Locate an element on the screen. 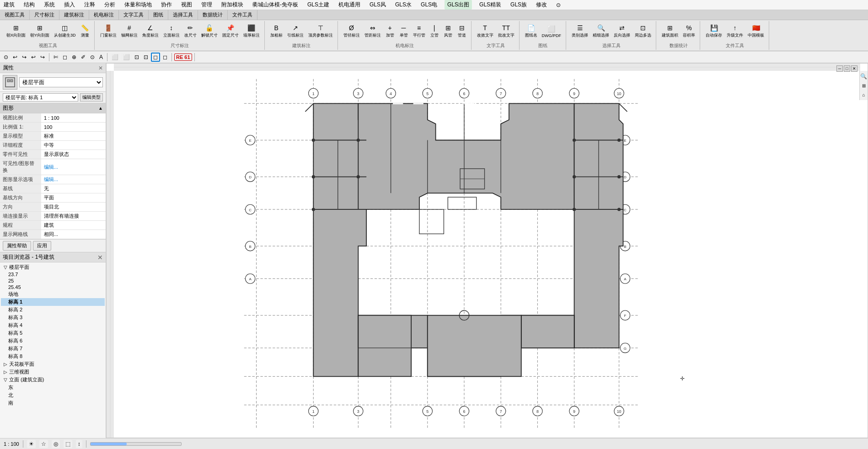  prop-value-grid-display: 相同... is located at coordinates (73, 235).